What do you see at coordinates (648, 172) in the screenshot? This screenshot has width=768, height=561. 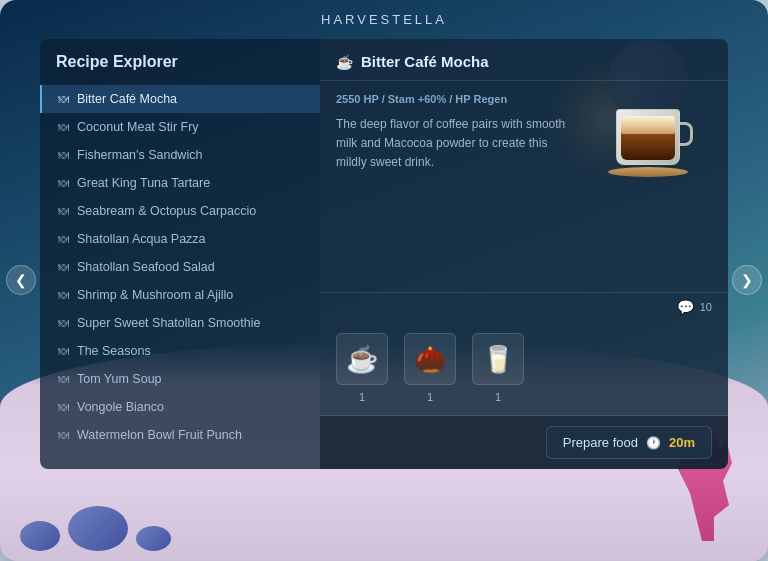 I see `mug-saucer` at bounding box center [648, 172].